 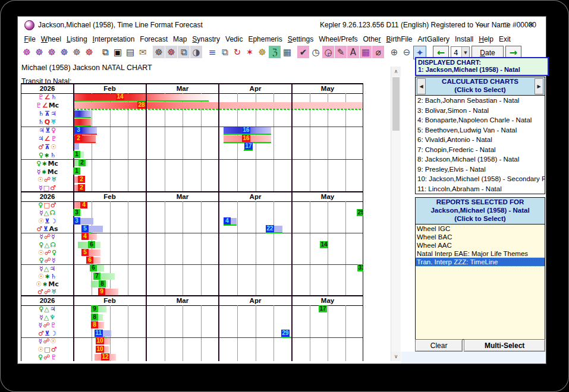 What do you see at coordinates (353, 52) in the screenshot?
I see `text-report-icon: A` at bounding box center [353, 52].